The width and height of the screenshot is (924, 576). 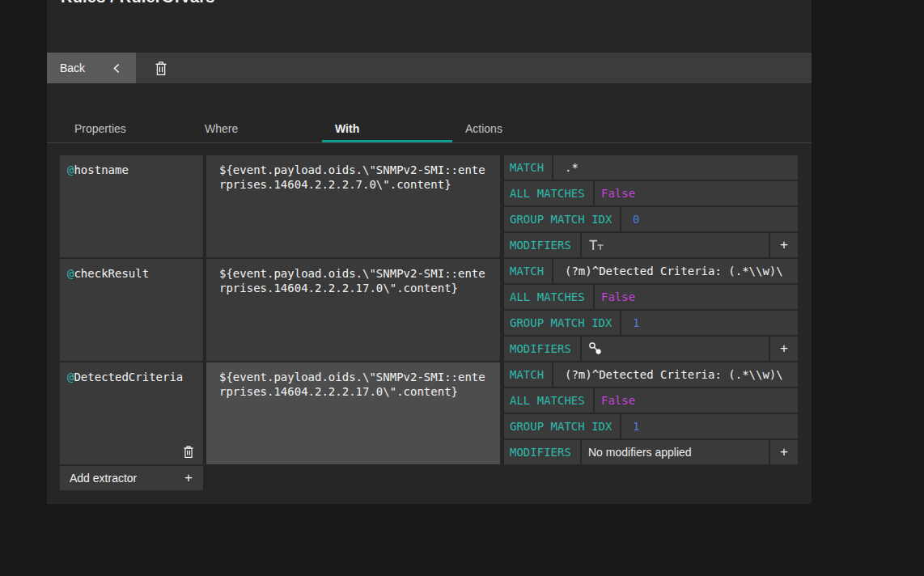 What do you see at coordinates (100, 170) in the screenshot?
I see `extractor-name: hostname` at bounding box center [100, 170].